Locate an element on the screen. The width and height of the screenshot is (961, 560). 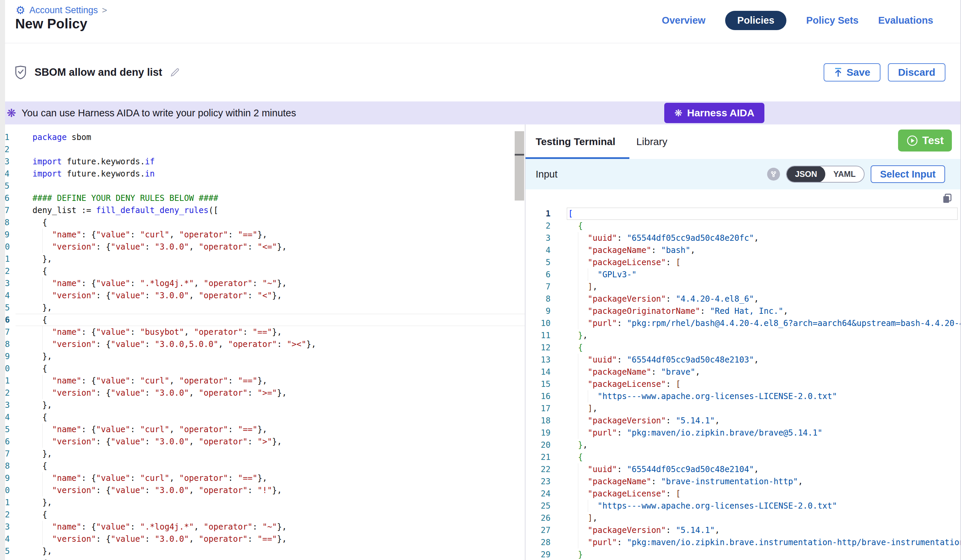
rego-line-30: 30 "version": {"value": "3.0.0", "operat… is located at coordinates (262, 490).